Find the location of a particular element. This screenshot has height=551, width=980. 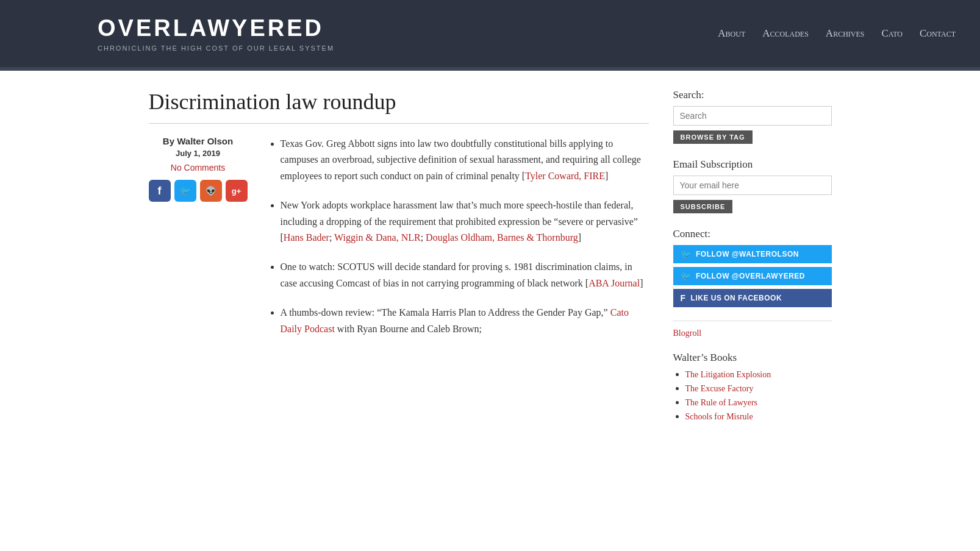

book-item-3: The Rule of Lawyers is located at coordinates (759, 402).